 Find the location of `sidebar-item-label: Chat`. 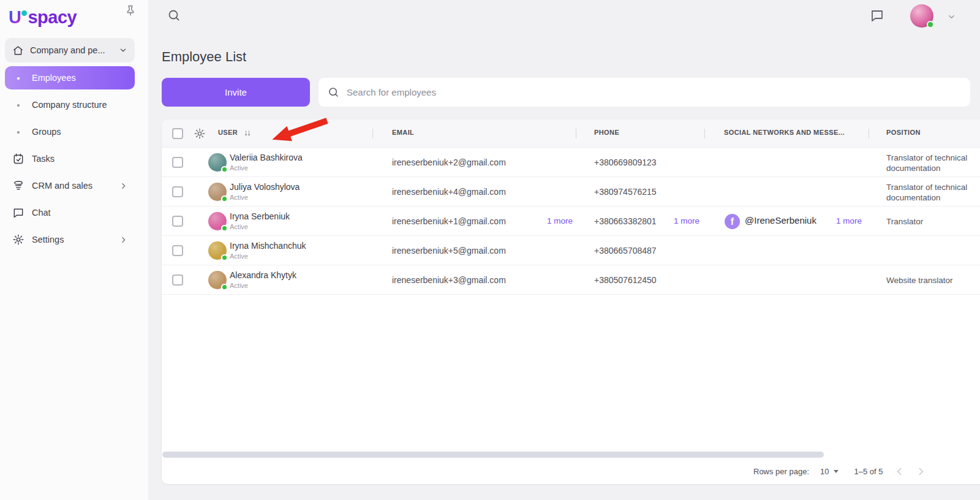

sidebar-item-label: Chat is located at coordinates (80, 213).